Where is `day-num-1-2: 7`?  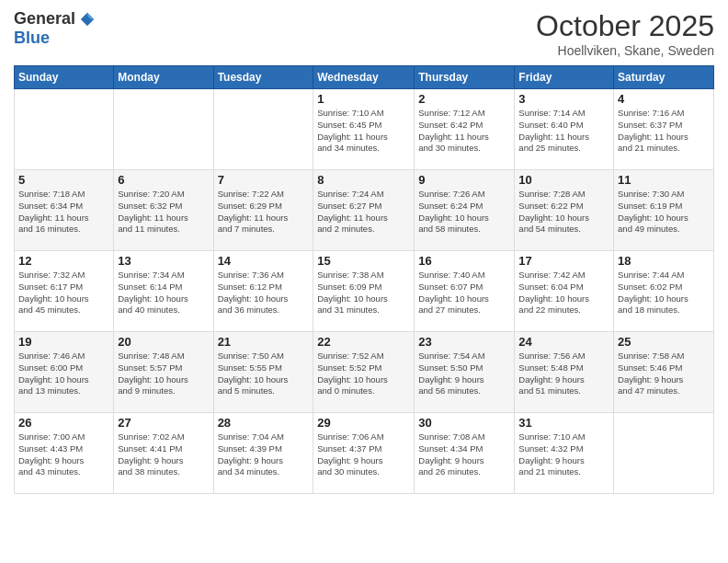 day-num-1-2: 7 is located at coordinates (264, 180).